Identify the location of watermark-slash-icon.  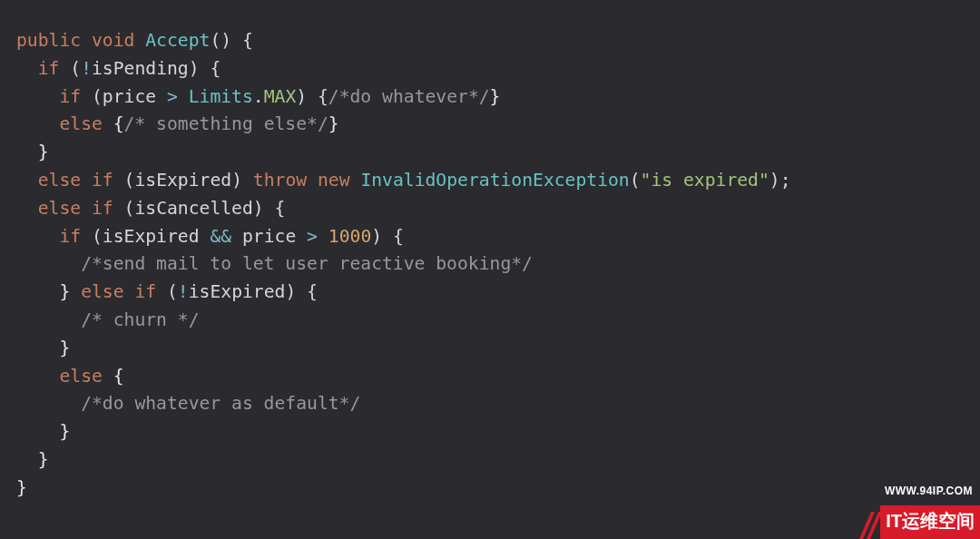
(855, 525).